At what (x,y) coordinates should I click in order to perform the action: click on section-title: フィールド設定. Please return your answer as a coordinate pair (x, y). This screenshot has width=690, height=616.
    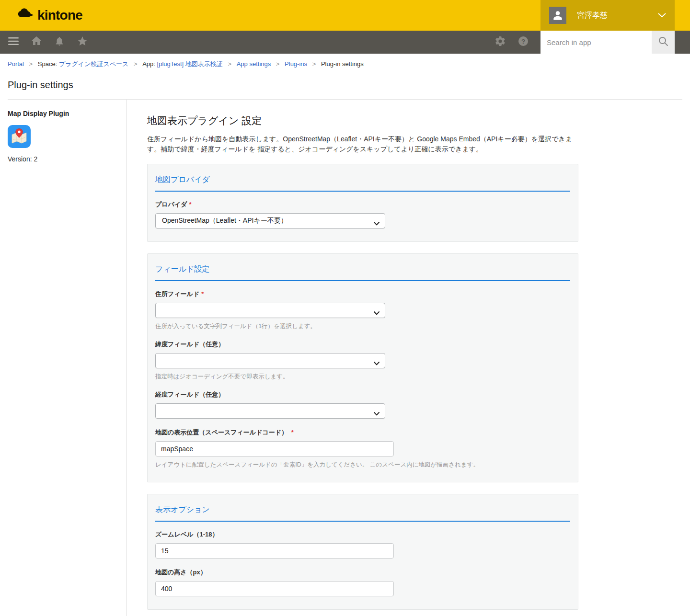
    Looking at the image, I should click on (363, 271).